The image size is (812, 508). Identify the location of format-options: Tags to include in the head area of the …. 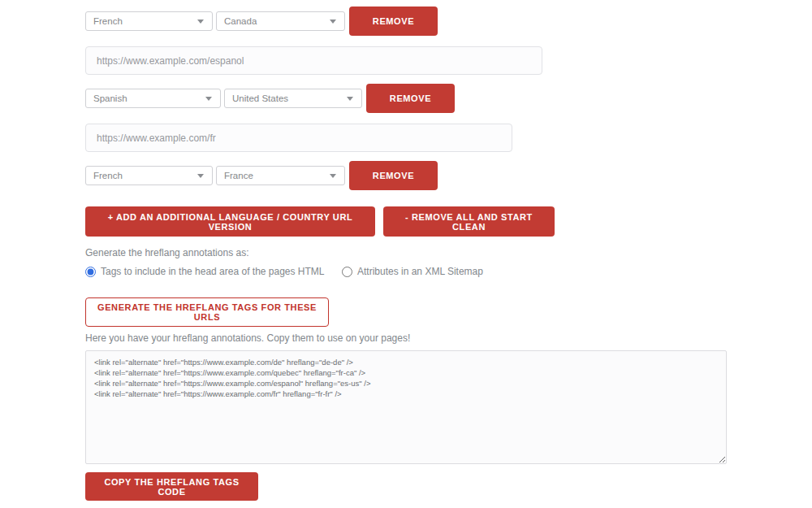
(448, 271).